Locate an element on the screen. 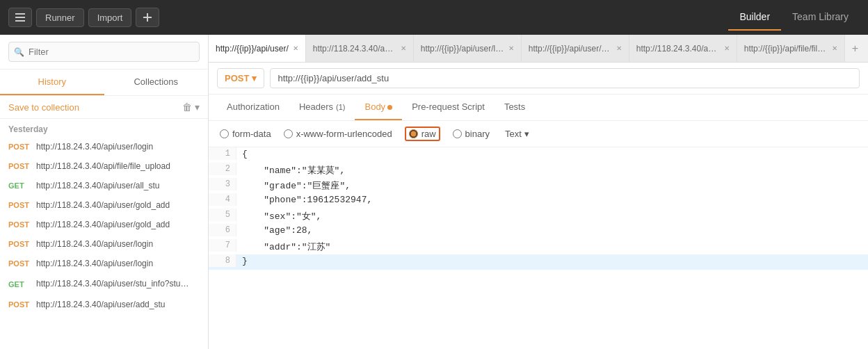 The width and height of the screenshot is (868, 349). history-item: GET http://118.24.3.40/api/user/stu_info… is located at coordinates (104, 284).